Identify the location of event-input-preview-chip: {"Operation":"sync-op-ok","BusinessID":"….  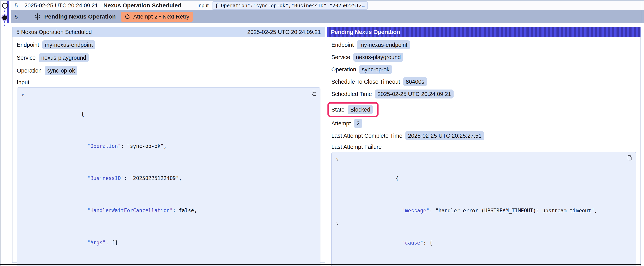
(290, 6).